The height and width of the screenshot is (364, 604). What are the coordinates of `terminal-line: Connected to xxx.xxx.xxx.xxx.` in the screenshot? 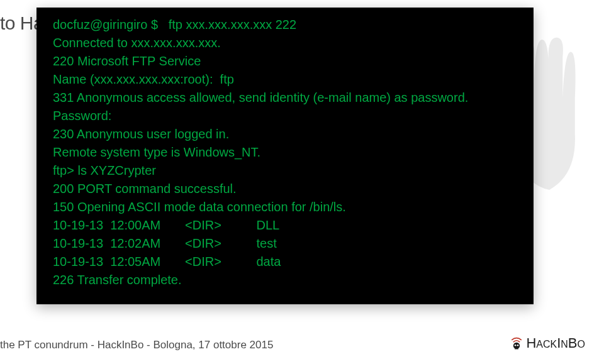 It's located at (285, 43).